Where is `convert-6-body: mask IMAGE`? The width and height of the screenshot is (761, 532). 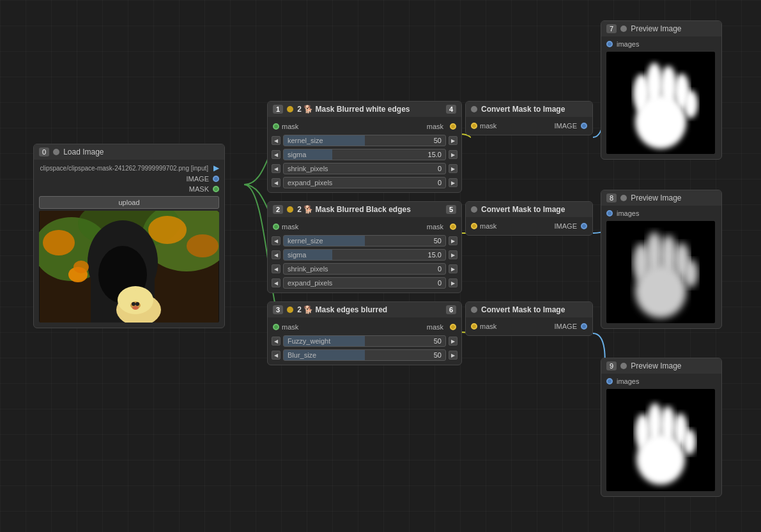 convert-6-body: mask IMAGE is located at coordinates (529, 326).